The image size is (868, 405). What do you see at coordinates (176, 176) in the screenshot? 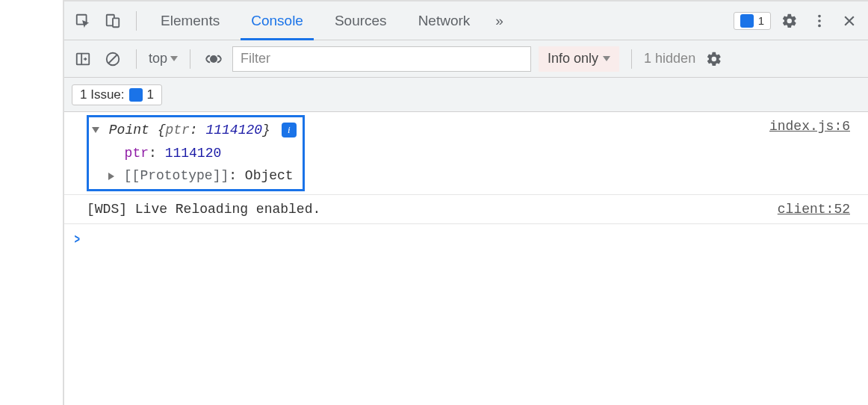
I see `prototype-label: [[Prototype]]` at bounding box center [176, 176].